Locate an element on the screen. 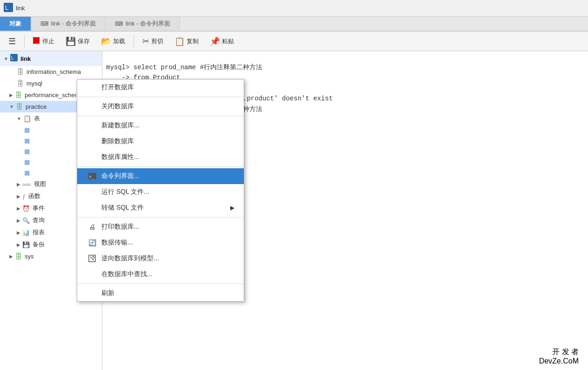 The height and width of the screenshot is (370, 588). menu-db-props: 数据库属性... is located at coordinates (160, 157).